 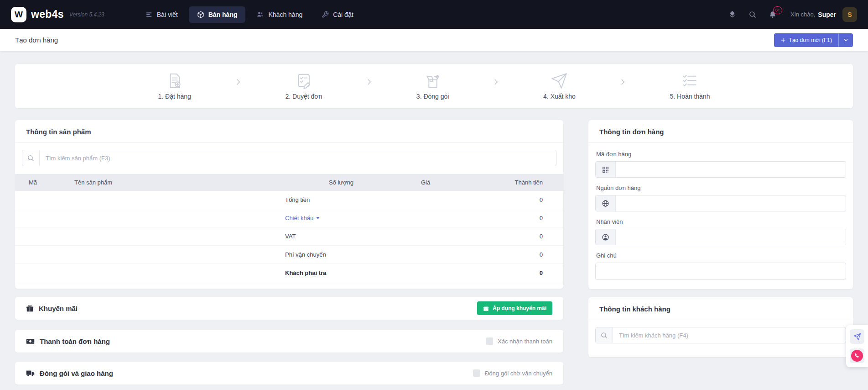 What do you see at coordinates (338, 15) in the screenshot?
I see `menu-item-settings: Cài đặt` at bounding box center [338, 15].